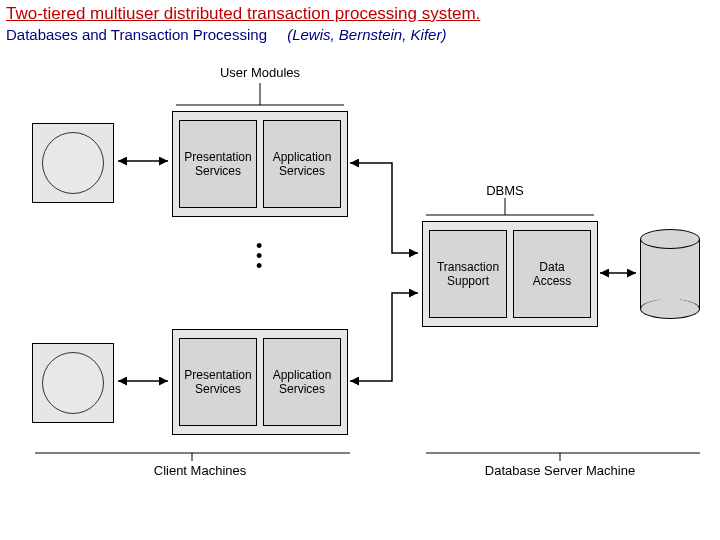  I want to click on label-db-server: Database Server Machine, so click(560, 470).